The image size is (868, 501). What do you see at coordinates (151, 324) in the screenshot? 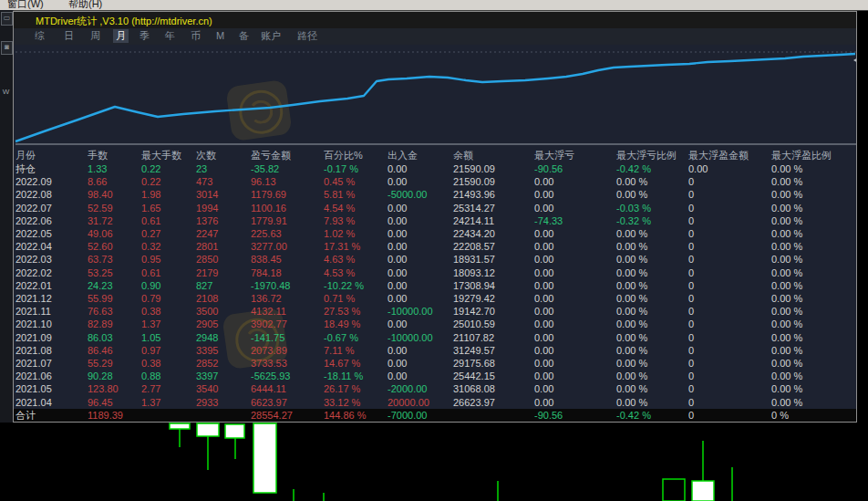
I see `cell-3: 1.37` at bounding box center [151, 324].